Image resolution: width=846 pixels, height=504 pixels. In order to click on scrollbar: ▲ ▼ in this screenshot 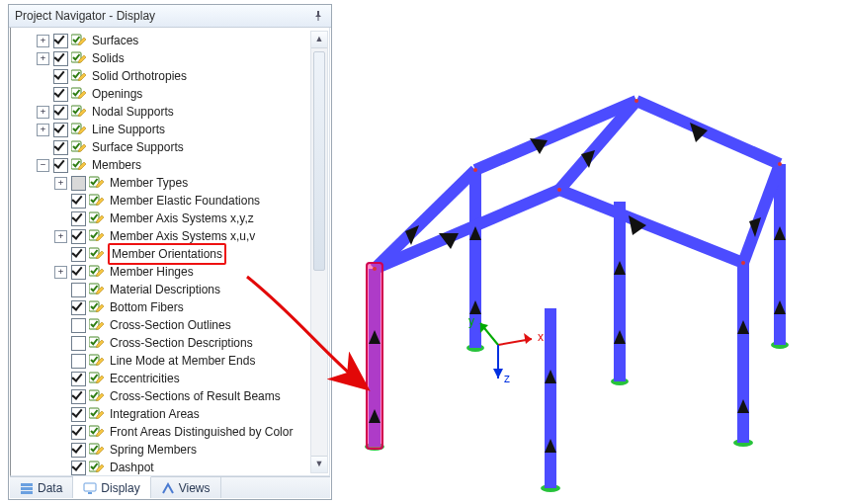, I will do `click(319, 252)`.